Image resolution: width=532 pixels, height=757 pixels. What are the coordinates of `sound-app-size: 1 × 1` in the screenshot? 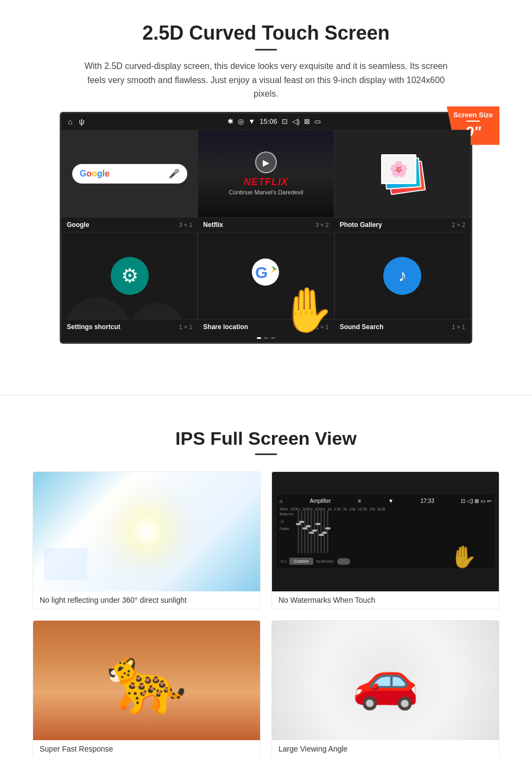 It's located at (458, 327).